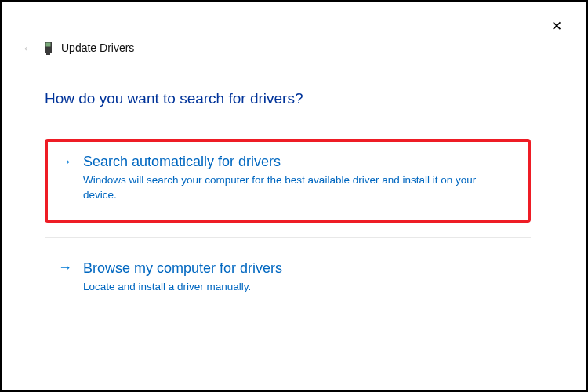 Image resolution: width=588 pixels, height=392 pixels. What do you see at coordinates (182, 162) in the screenshot?
I see `option-title: Search automatically for drivers` at bounding box center [182, 162].